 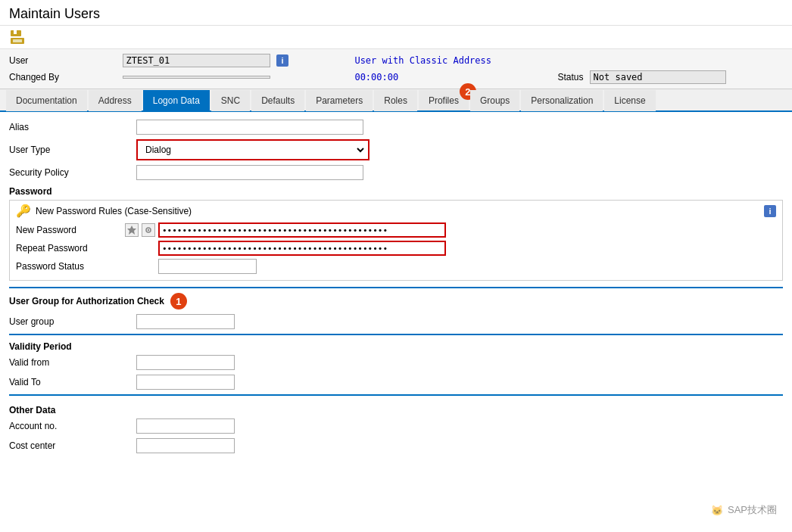 I want to click on user-type-container: Dialog System Communication Service Refe…, so click(x=253, y=150).